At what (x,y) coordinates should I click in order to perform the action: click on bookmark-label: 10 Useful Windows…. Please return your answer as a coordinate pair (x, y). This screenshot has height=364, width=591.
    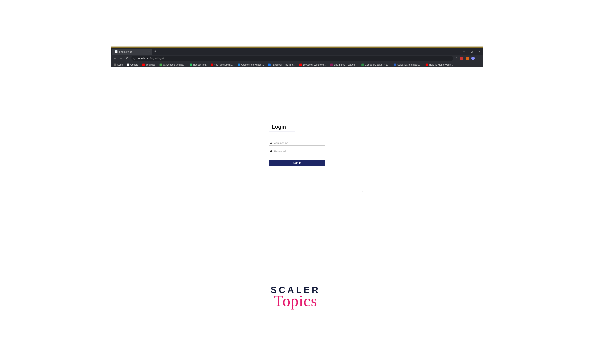
    Looking at the image, I should click on (315, 65).